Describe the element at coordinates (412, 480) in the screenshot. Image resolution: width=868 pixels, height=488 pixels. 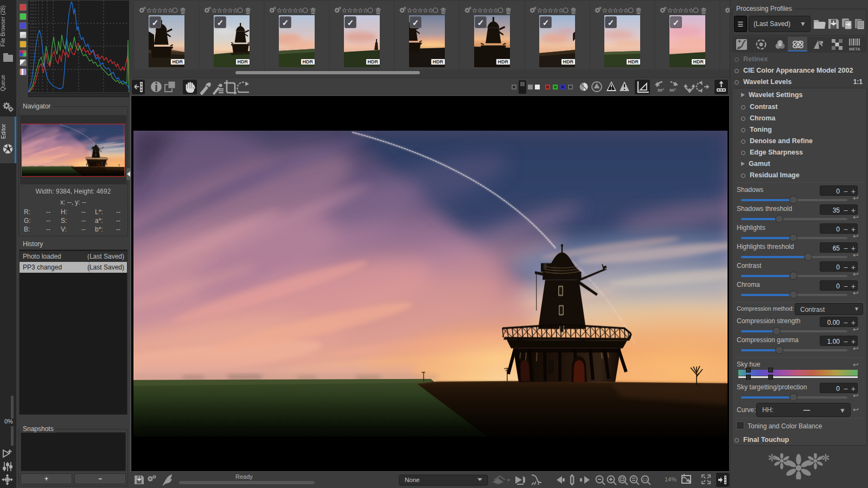
I see `svg-text: None` at that location.